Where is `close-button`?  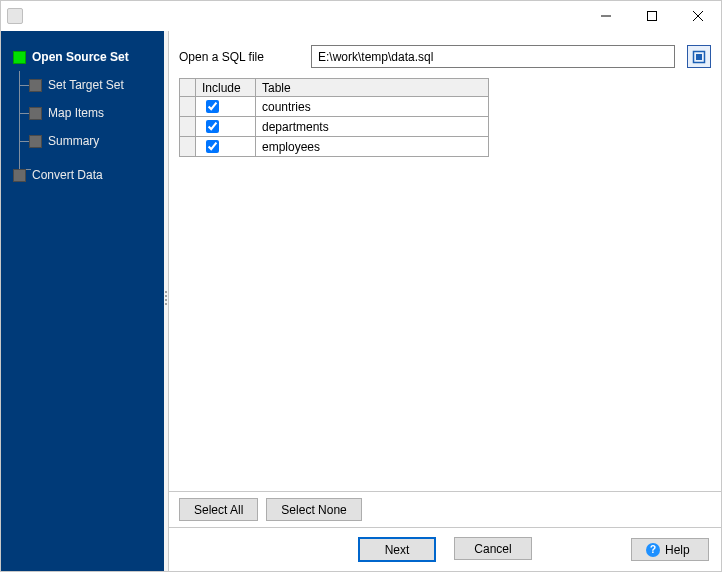
close-button is located at coordinates (698, 16).